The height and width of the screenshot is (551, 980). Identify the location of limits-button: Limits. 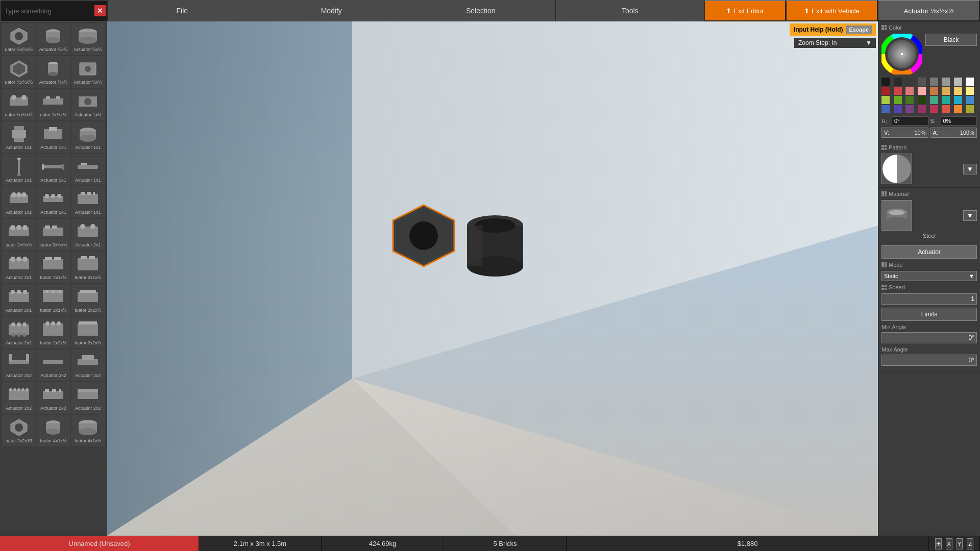
(929, 314).